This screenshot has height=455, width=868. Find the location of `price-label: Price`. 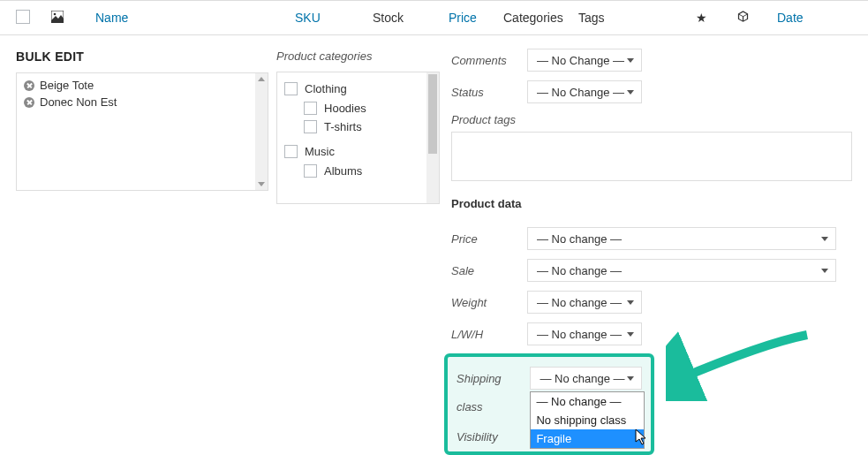

price-label: Price is located at coordinates (489, 239).